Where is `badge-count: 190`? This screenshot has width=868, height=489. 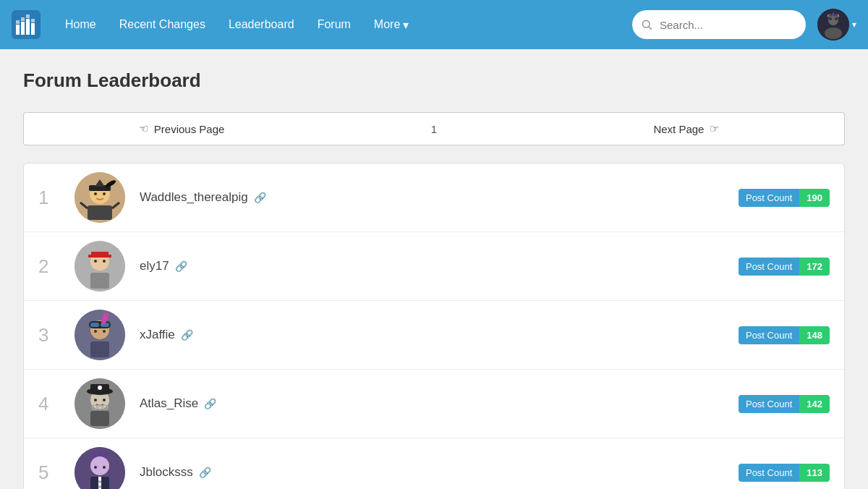 badge-count: 190 is located at coordinates (814, 198).